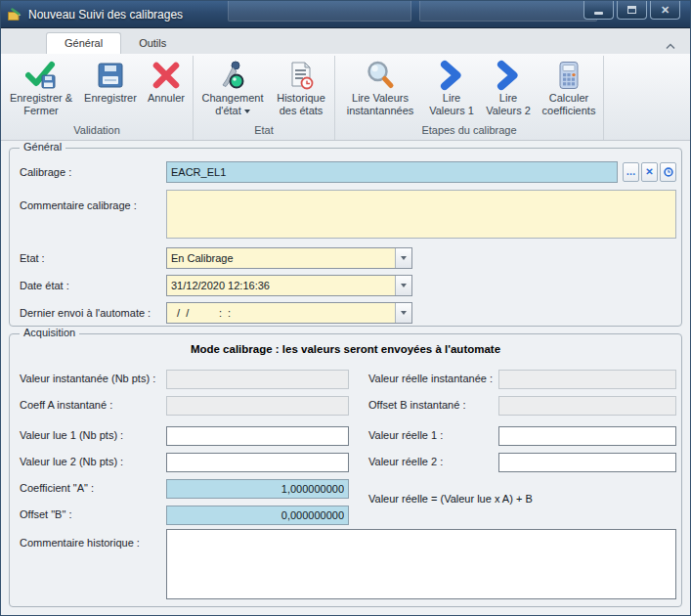 This screenshot has width=691, height=616. I want to click on cancel-button: Annuler, so click(166, 80).